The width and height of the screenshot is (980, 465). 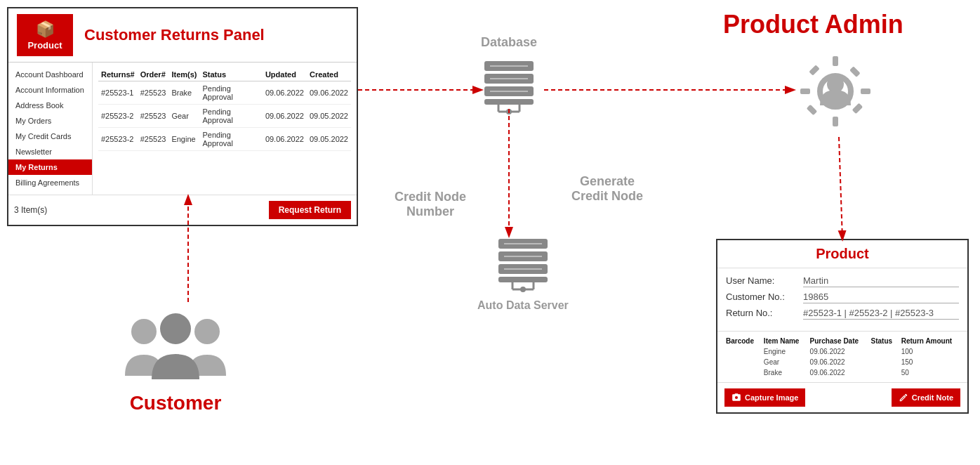 I want to click on table-row: #25523-2 #25523 Gear Pending Approval 09…, so click(x=225, y=117).